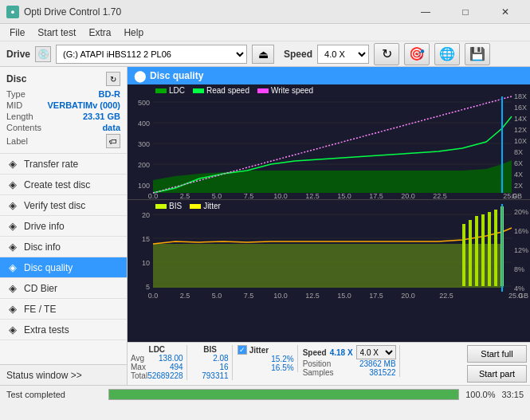 Image resolution: width=530 pixels, height=420 pixels. What do you see at coordinates (102, 116) in the screenshot?
I see `disc-length-value: 23.31 GB` at bounding box center [102, 116].